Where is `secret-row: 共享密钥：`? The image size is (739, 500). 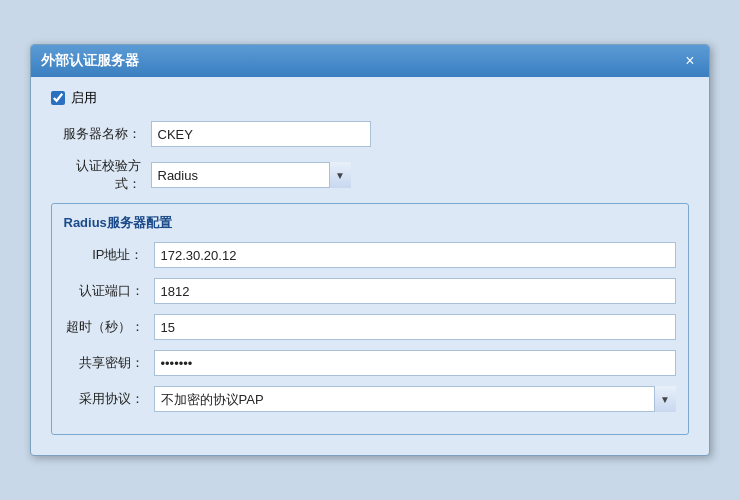
secret-row: 共享密钥： is located at coordinates (370, 363).